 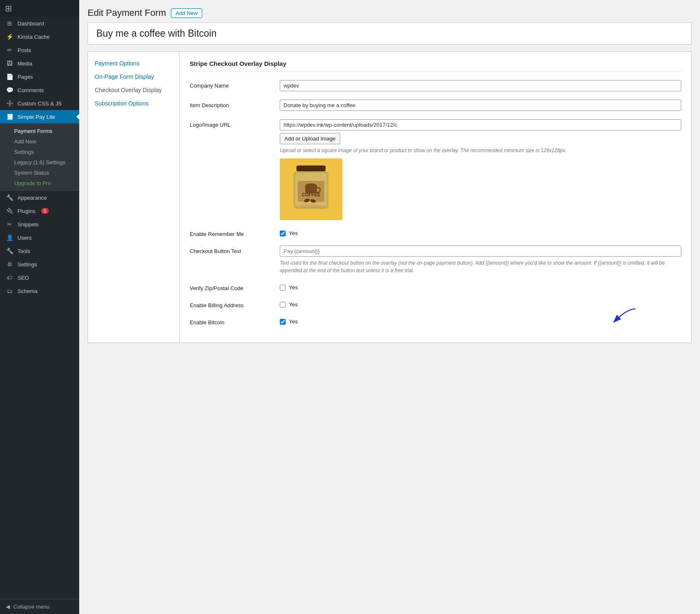 What do you see at coordinates (480, 105) in the screenshot?
I see `item-description-field` at bounding box center [480, 105].